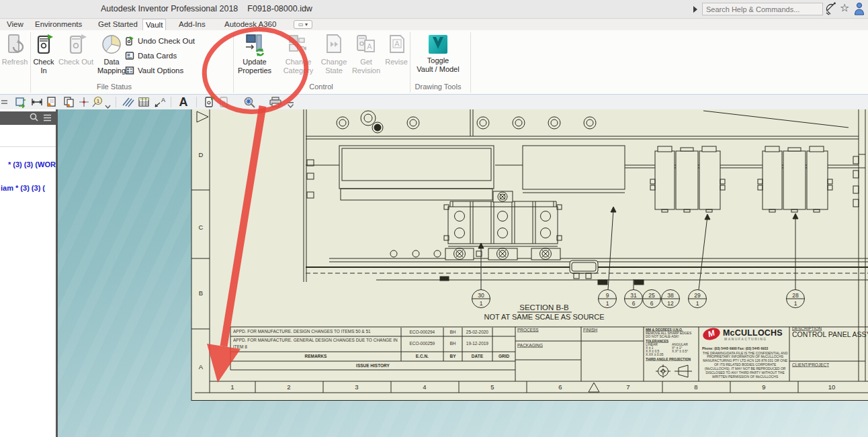 The width and height of the screenshot is (868, 437). Describe the element at coordinates (34, 118) in the screenshot. I see `browser-search-icon` at that location.